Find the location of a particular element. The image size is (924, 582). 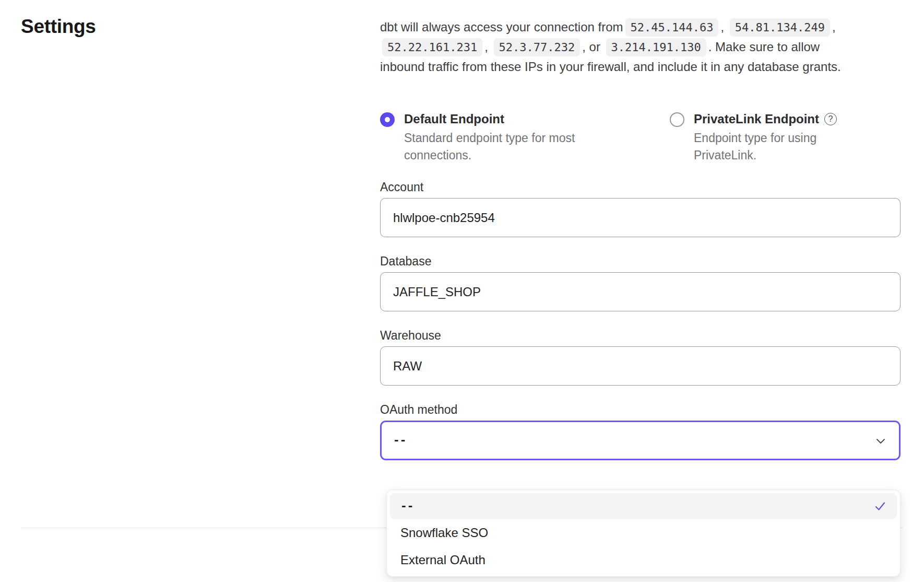

page-title: Settings is located at coordinates (58, 27).